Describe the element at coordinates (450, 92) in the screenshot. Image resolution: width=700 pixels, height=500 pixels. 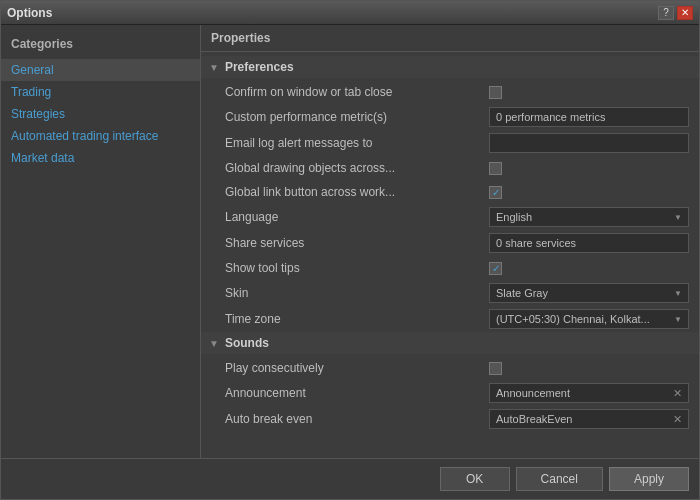
I see `row-confirm-close: Confirm on window or tab close` at that location.